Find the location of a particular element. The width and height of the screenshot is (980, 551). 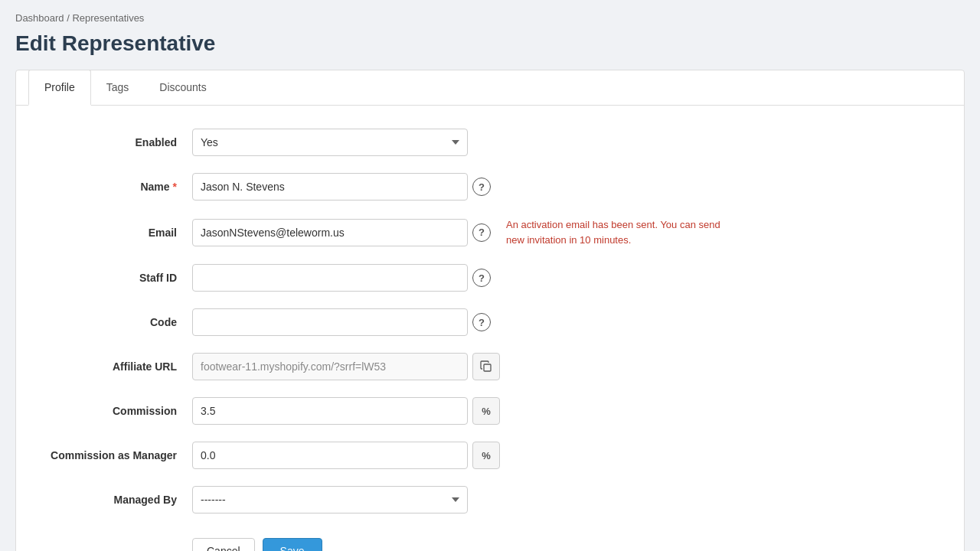

button-row: Cancel Save is located at coordinates (567, 540).